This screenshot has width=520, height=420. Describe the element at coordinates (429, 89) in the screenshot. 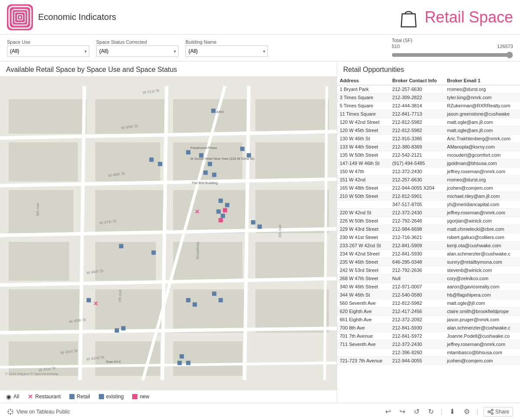

I see `table-row: 1 Bryant Park212-257-6630rromeo@durst.or…` at that location.